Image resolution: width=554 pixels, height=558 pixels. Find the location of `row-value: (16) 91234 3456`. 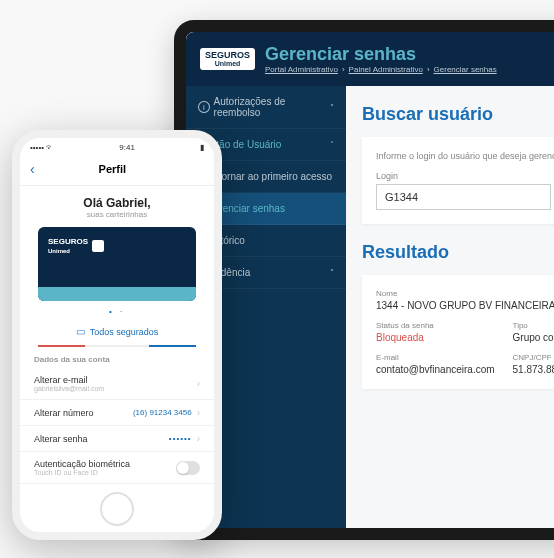

row-value: (16) 91234 3456 is located at coordinates (162, 412).